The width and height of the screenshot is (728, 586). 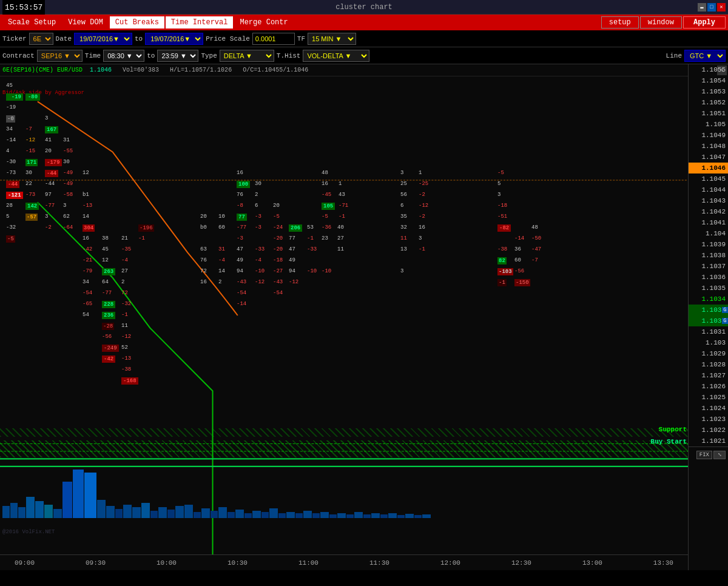 What do you see at coordinates (450, 563) in the screenshot?
I see `time-label-1200: 12:00` at bounding box center [450, 563].